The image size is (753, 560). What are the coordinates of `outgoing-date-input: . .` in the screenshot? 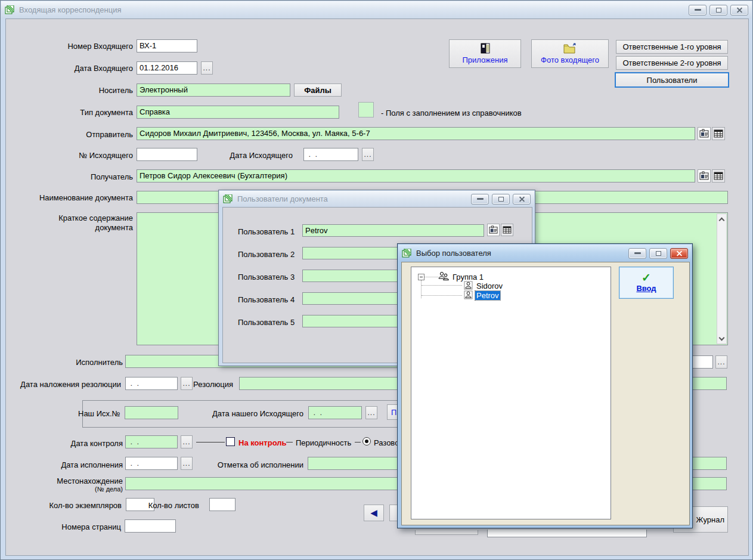 It's located at (331, 154).